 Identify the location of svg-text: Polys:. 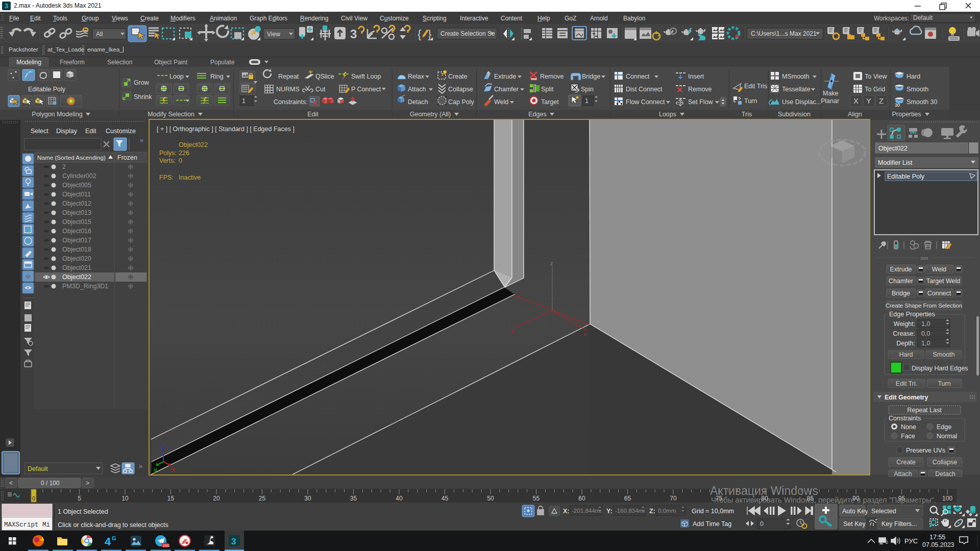
(168, 153).